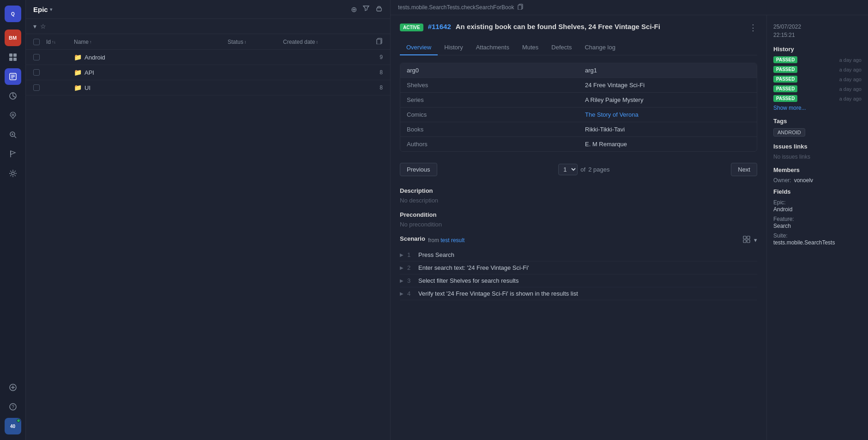 This screenshot has width=868, height=440. I want to click on precondition-title: Precondition, so click(579, 215).